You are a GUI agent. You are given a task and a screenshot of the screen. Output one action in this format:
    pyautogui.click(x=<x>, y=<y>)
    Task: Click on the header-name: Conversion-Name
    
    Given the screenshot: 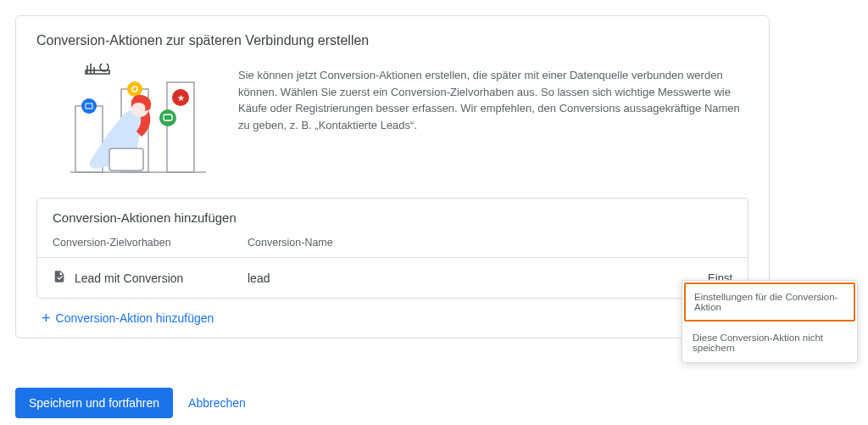 What is the action you would take?
    pyautogui.click(x=490, y=243)
    